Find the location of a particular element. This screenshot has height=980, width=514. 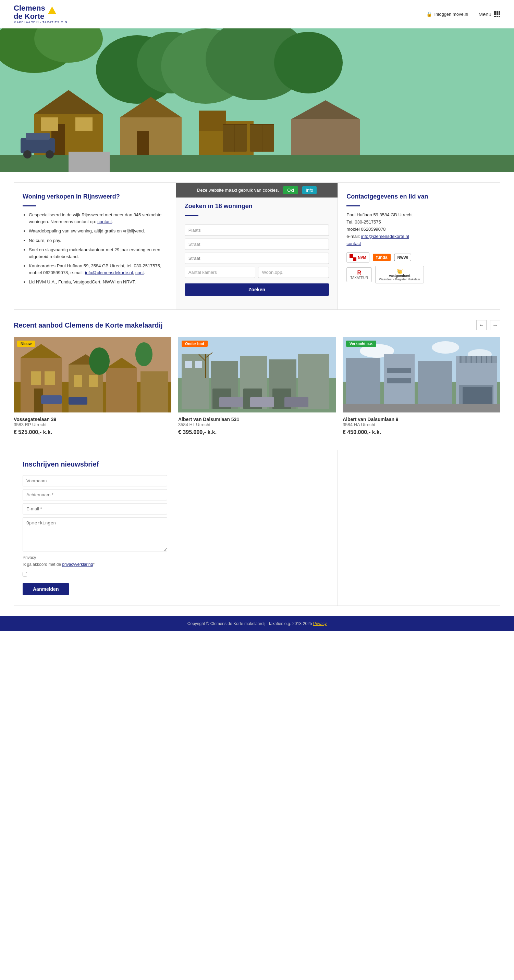

verkopen-divider is located at coordinates (29, 206).